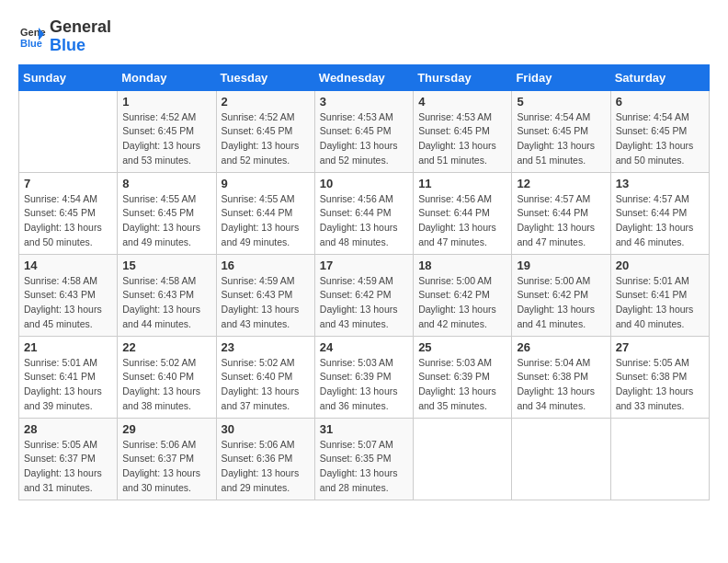  Describe the element at coordinates (266, 265) in the screenshot. I see `day-number: 16` at that location.